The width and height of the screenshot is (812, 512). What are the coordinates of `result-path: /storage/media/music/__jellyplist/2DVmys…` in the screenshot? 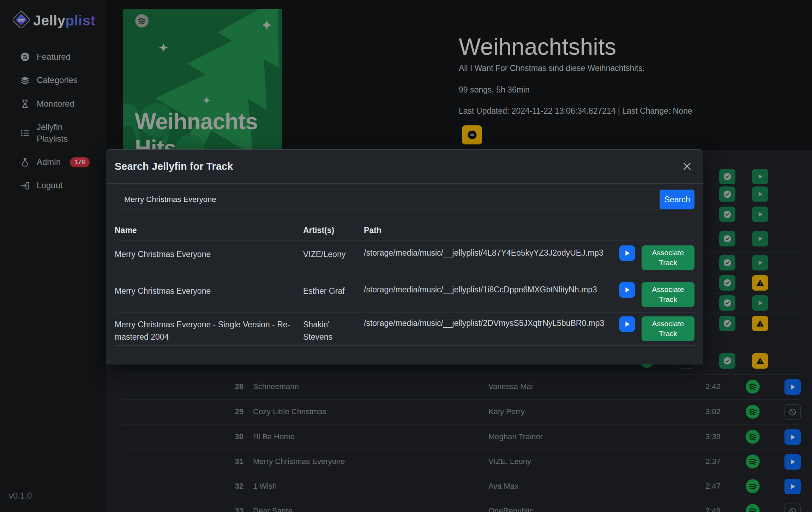 It's located at (487, 329).